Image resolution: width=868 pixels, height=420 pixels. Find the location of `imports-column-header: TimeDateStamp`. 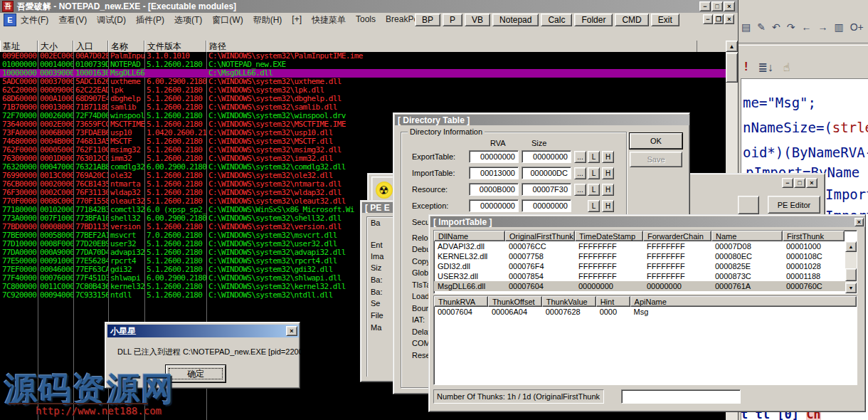

imports-column-header: TimeDateStamp is located at coordinates (609, 236).